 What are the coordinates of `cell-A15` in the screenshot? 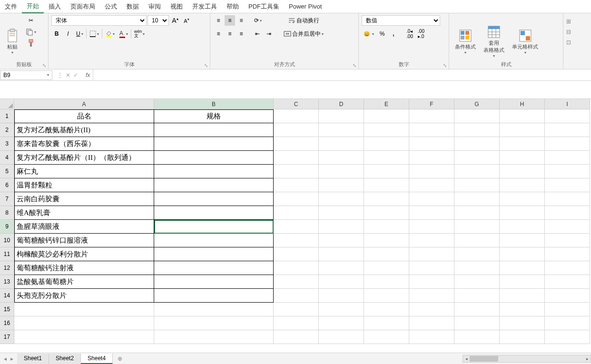 It's located at (84, 309).